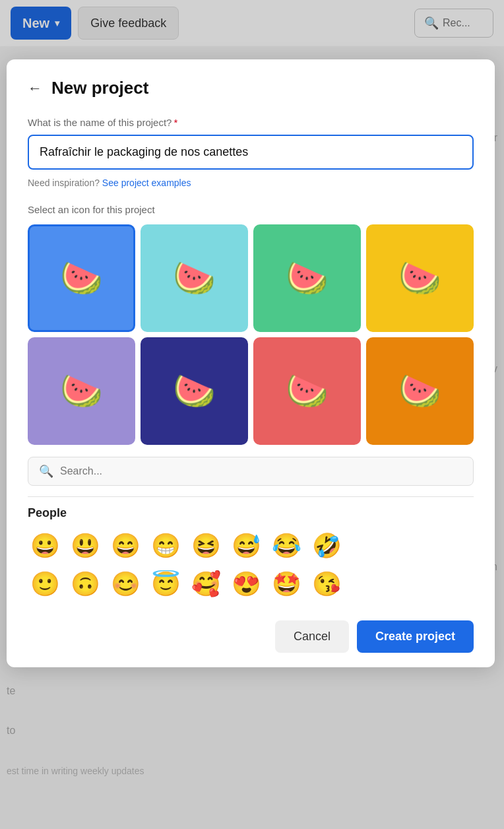 The image size is (504, 829). I want to click on icon-tile-0: 🍉, so click(82, 279).